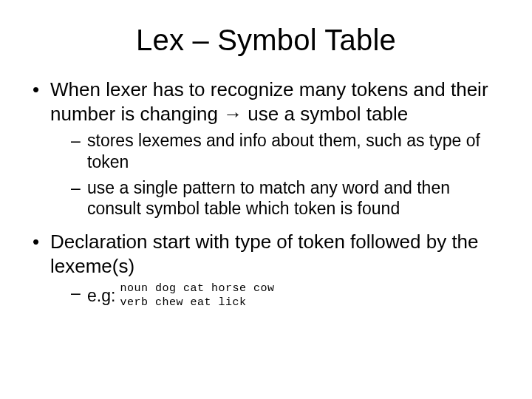 The width and height of the screenshot is (532, 399). I want to click on sub-bullet-item: use a single pattern to match any word a…, so click(287, 199).